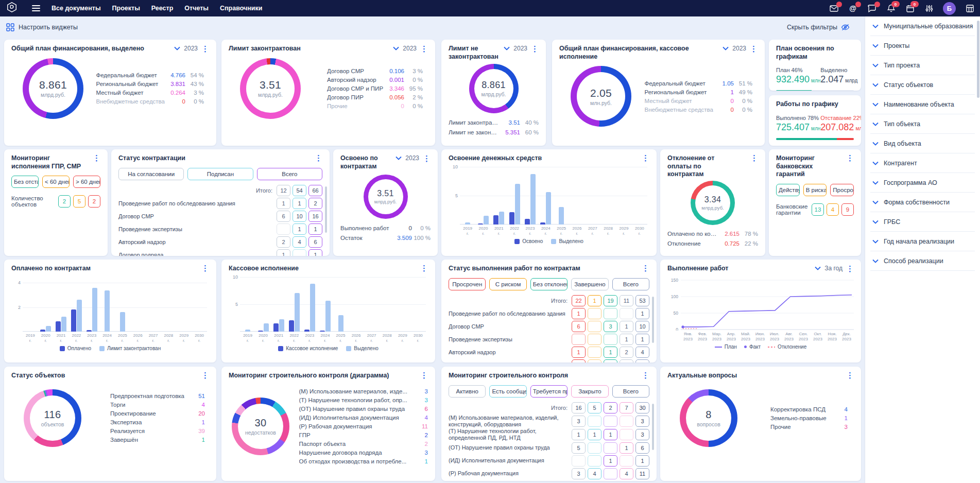 This screenshot has width=980, height=483. I want to click on filter-chip: На согласовании, so click(151, 174).